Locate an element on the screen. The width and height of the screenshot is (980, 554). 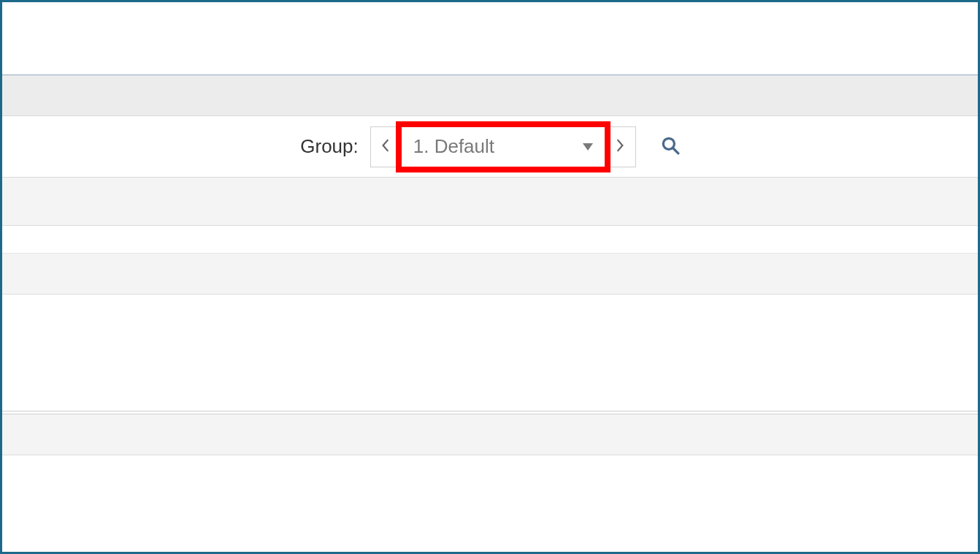
group-selector-row: Group: 1. Default is located at coordinates (490, 147).